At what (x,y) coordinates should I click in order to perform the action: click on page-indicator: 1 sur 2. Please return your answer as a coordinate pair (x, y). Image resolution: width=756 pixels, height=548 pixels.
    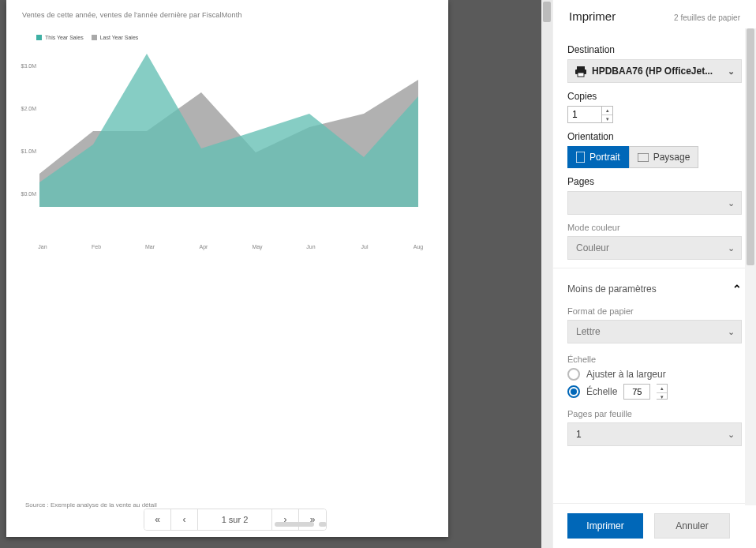
    Looking at the image, I should click on (235, 520).